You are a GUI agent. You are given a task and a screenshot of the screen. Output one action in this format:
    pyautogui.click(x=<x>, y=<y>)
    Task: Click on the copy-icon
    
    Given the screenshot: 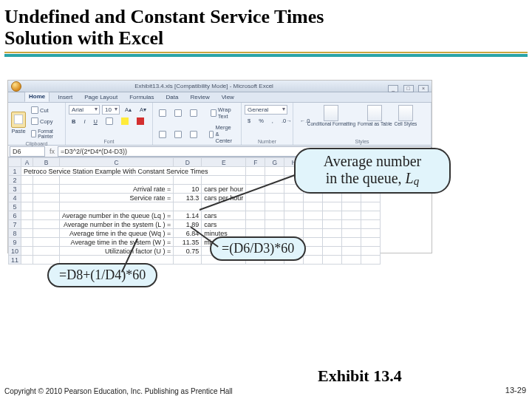 What is the action you would take?
    pyautogui.click(x=35, y=121)
    